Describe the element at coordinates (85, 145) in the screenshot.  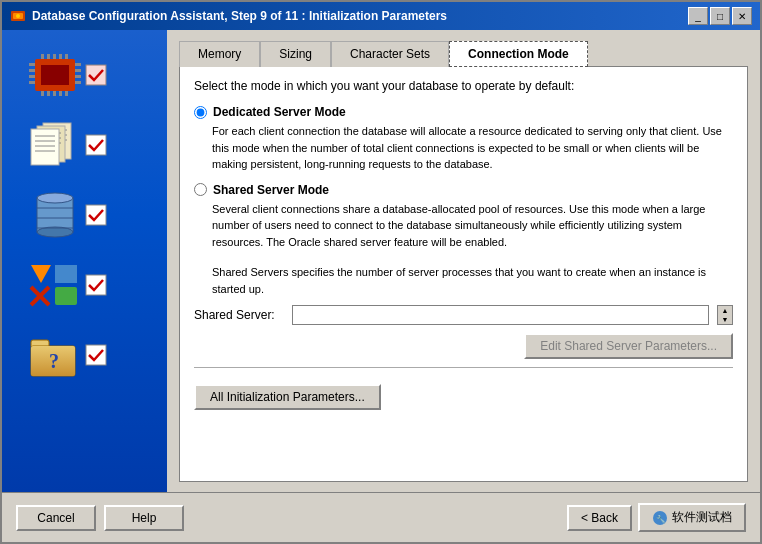
I see `icon-item-docs` at that location.